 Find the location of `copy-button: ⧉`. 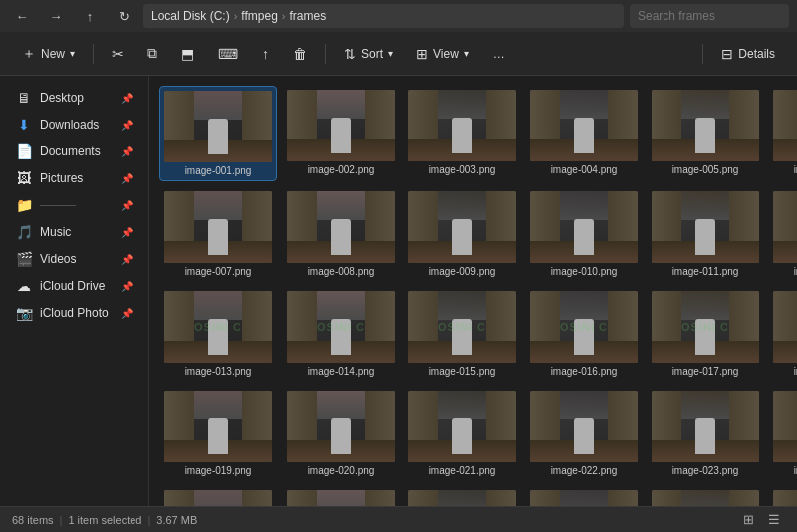

copy-button: ⧉ is located at coordinates (152, 54).